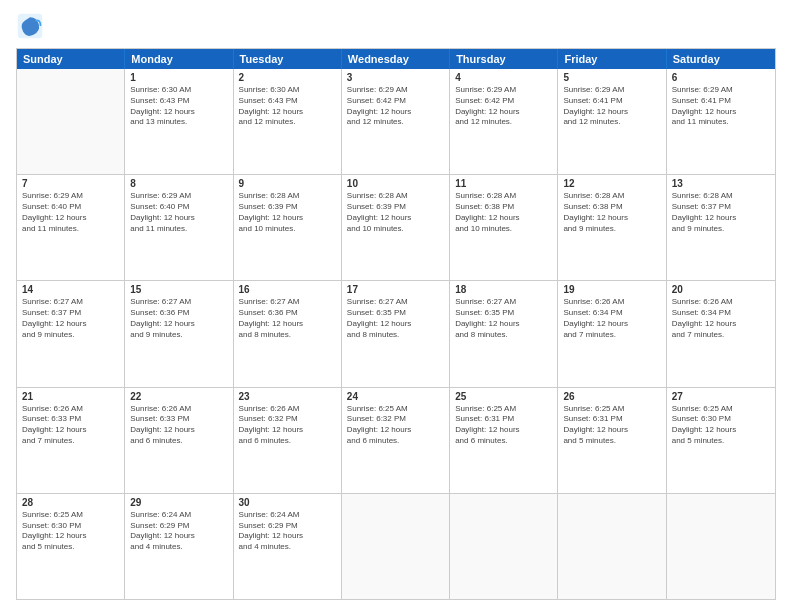 Image resolution: width=792 pixels, height=612 pixels. What do you see at coordinates (612, 122) in the screenshot?
I see `calendar-cell: 5Sunrise: 6:29 AM Sunset: 6:41 PM Daylig…` at bounding box center [612, 122].